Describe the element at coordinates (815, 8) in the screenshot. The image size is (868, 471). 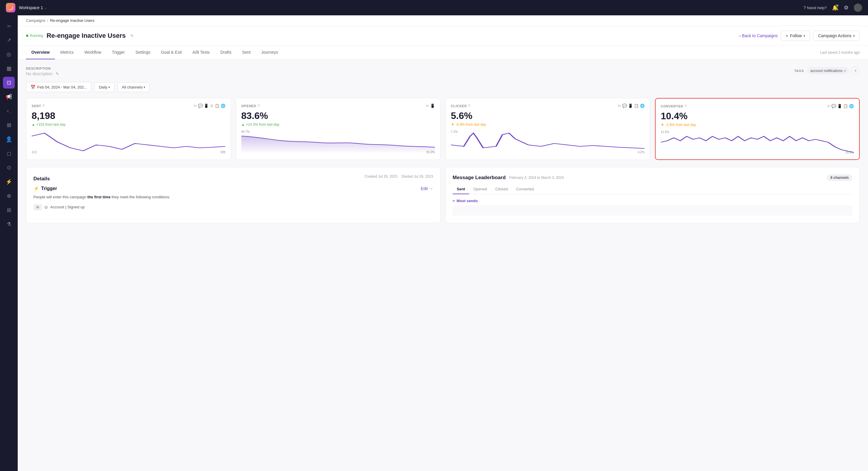
I see `help-link: ? Need help?` at that location.